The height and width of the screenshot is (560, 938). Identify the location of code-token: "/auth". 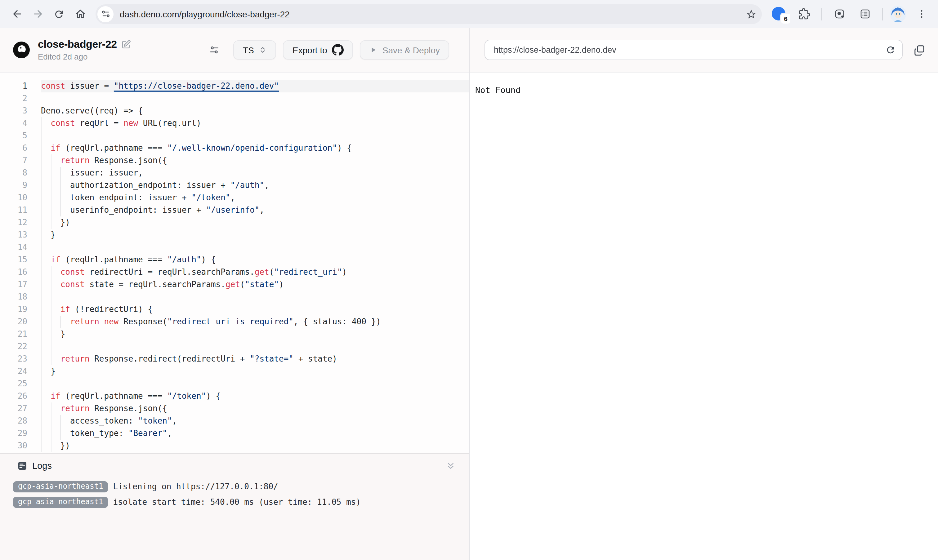
(248, 186).